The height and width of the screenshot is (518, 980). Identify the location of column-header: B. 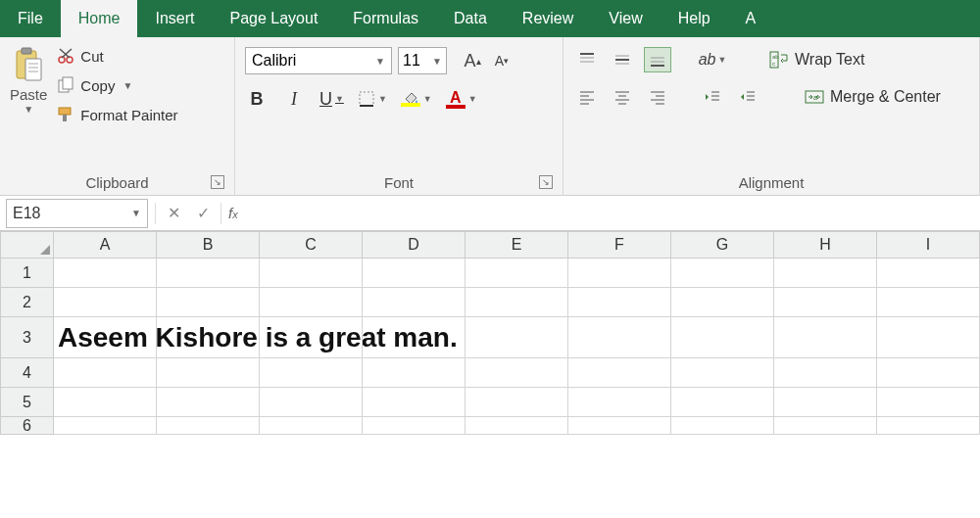
(208, 245).